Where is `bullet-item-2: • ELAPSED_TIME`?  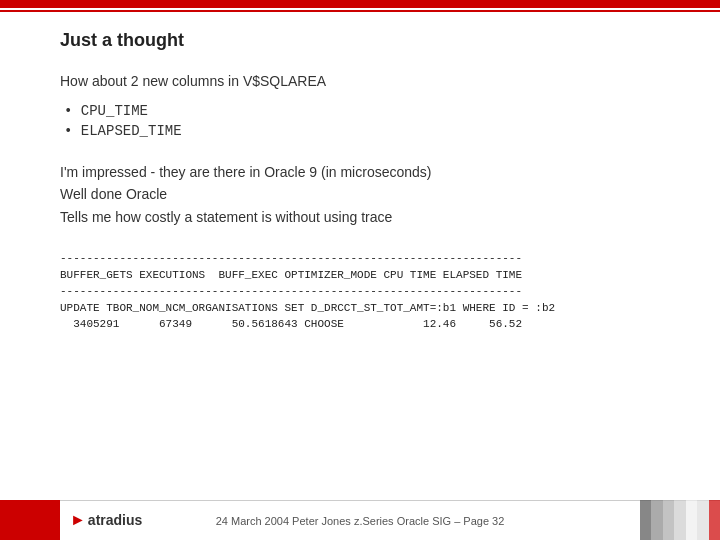 bullet-item-2: • ELAPSED_TIME is located at coordinates (362, 131).